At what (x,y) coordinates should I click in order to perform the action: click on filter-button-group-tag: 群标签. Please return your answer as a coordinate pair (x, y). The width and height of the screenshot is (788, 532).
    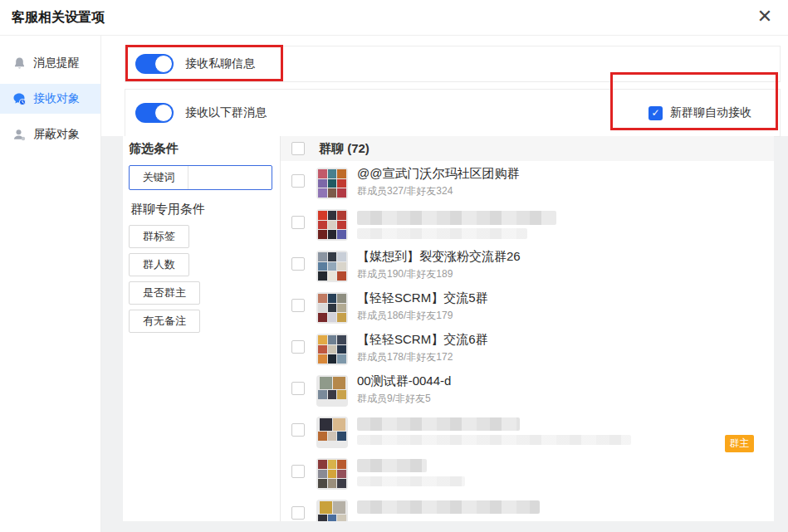
    Looking at the image, I should click on (159, 237).